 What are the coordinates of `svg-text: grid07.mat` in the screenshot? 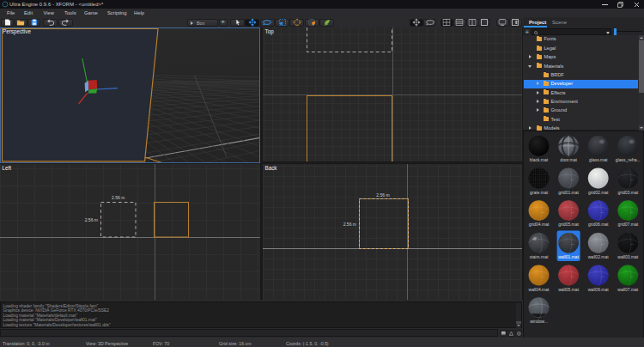 It's located at (628, 224).